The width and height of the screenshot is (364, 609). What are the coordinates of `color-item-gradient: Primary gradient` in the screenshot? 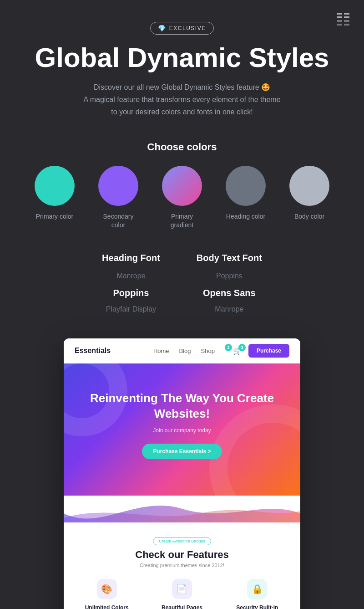 It's located at (182, 198).